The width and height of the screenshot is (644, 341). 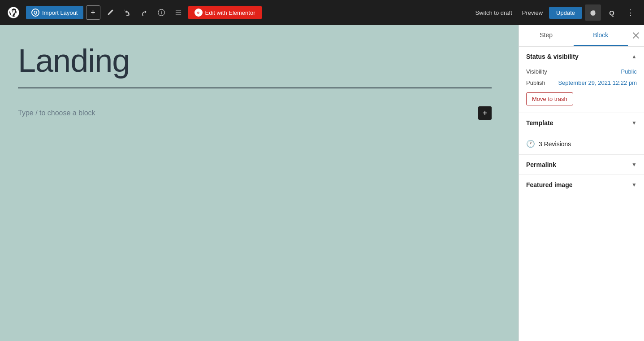 What do you see at coordinates (582, 123) in the screenshot?
I see `template-section: Template ▼` at bounding box center [582, 123].